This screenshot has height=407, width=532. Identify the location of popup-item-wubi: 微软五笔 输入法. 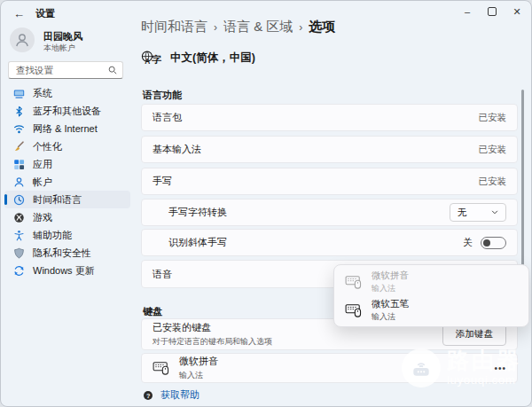
(431, 310).